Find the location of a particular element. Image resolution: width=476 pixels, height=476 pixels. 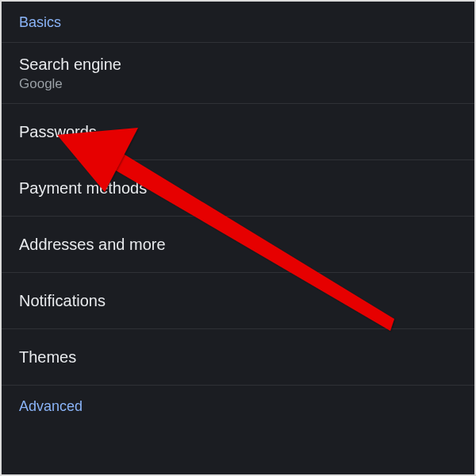

item-subtitle: Google is located at coordinates (238, 84).